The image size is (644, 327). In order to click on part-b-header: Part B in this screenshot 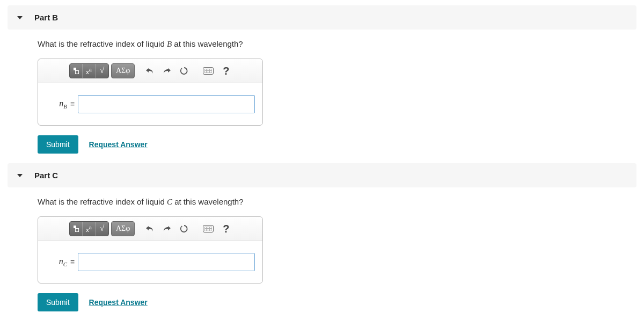, I will do `click(322, 17)`.